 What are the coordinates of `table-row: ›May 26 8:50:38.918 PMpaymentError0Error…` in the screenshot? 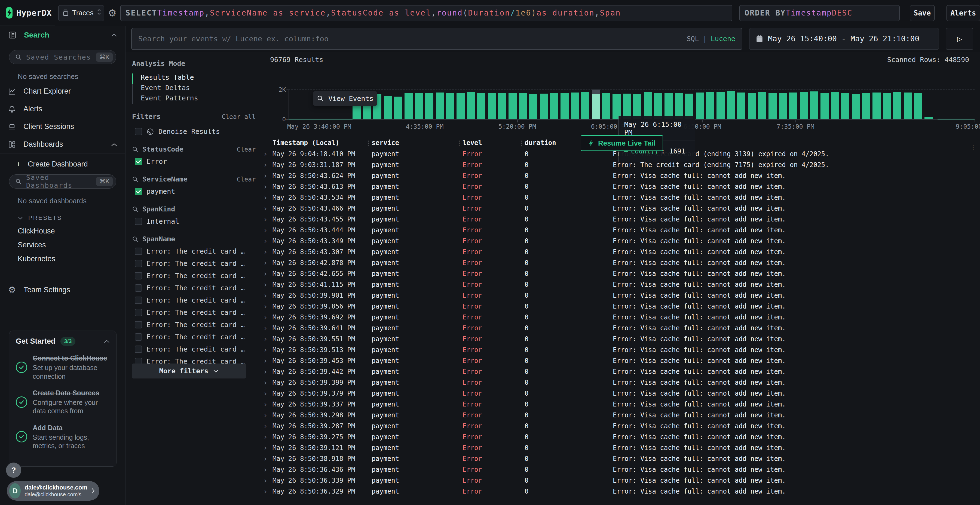 It's located at (620, 459).